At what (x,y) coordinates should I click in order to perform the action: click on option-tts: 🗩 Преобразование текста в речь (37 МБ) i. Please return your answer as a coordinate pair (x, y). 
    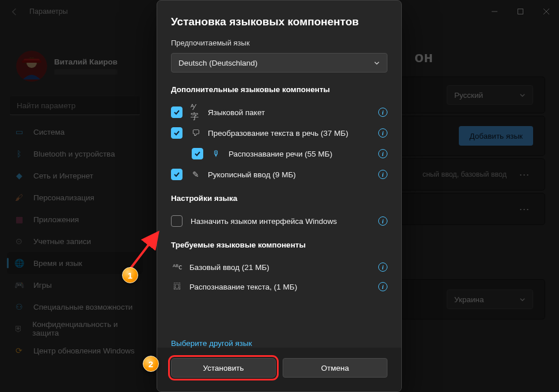
    Looking at the image, I should click on (279, 133).